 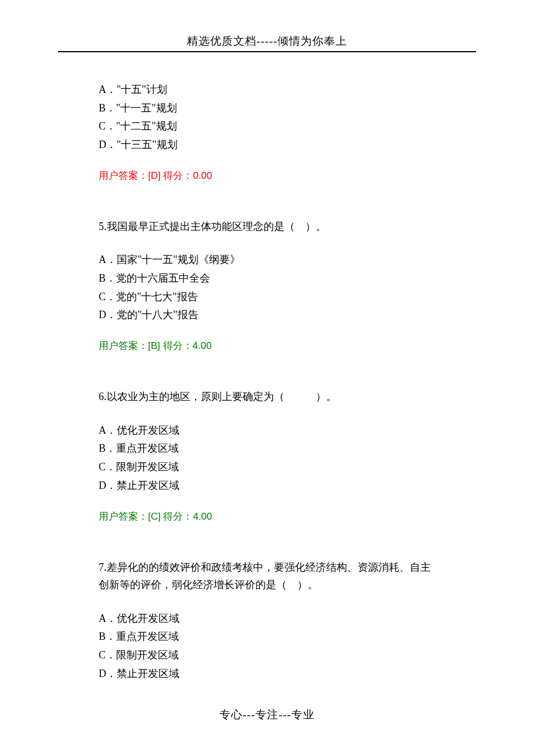 I want to click on q4-option-c: C．"十二五"规划, so click(x=267, y=127).